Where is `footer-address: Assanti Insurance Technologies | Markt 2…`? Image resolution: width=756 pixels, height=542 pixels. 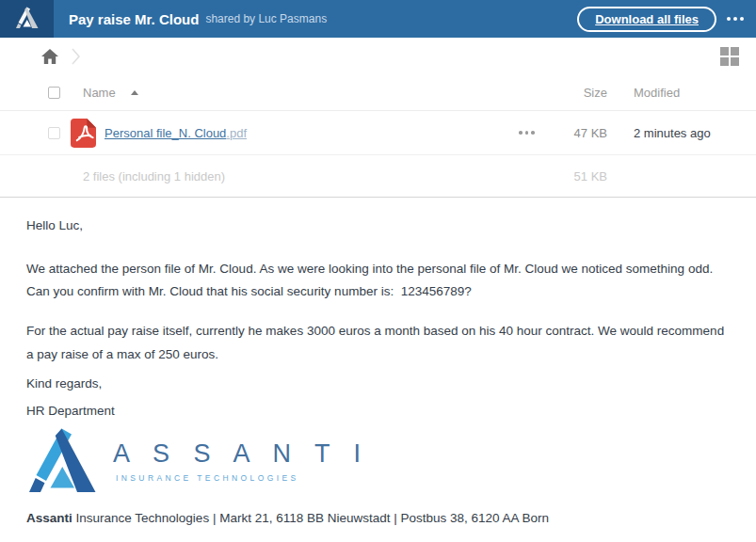 footer-address: Assanti Insurance Technologies | Markt 2… is located at coordinates (392, 518).